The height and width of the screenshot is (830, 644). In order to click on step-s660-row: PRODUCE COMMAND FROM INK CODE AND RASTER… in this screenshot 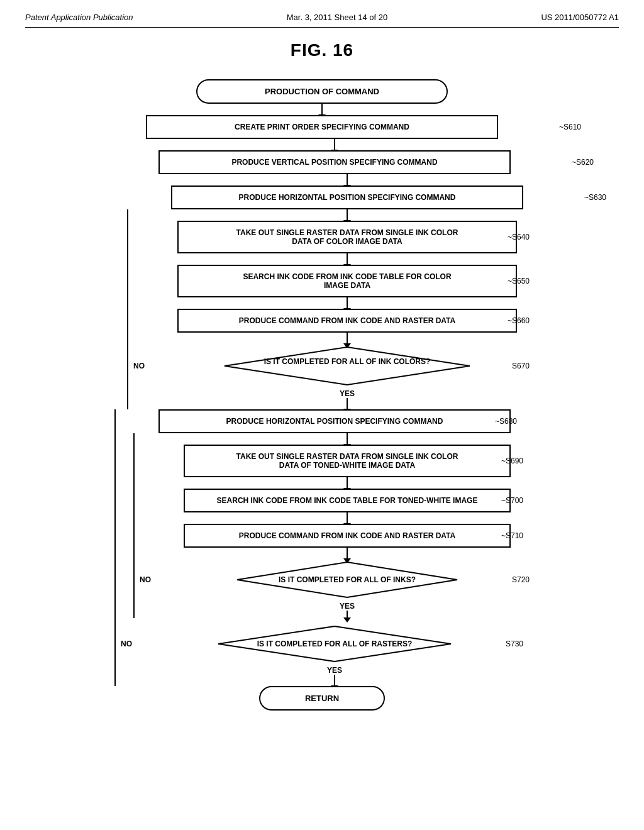, I will do `click(347, 321)`.